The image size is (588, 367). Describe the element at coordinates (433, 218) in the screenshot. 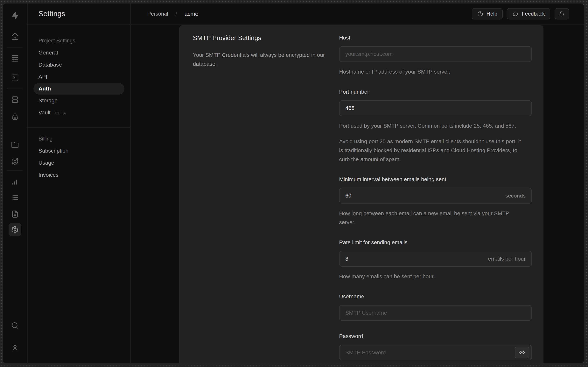

I see `interval-helper: How long between each email can a new em…` at that location.